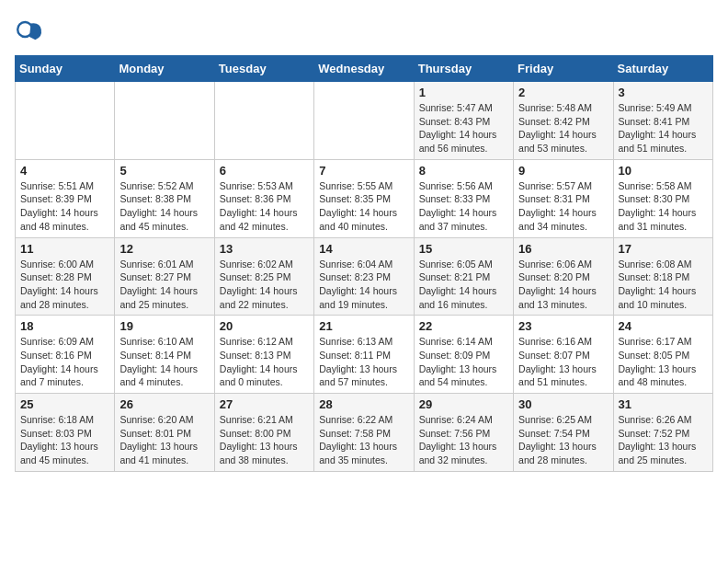  I want to click on calendar-cell: 26Sunrise: 6:20 AM Sunset: 8:01 PM Dayli…, so click(165, 432).